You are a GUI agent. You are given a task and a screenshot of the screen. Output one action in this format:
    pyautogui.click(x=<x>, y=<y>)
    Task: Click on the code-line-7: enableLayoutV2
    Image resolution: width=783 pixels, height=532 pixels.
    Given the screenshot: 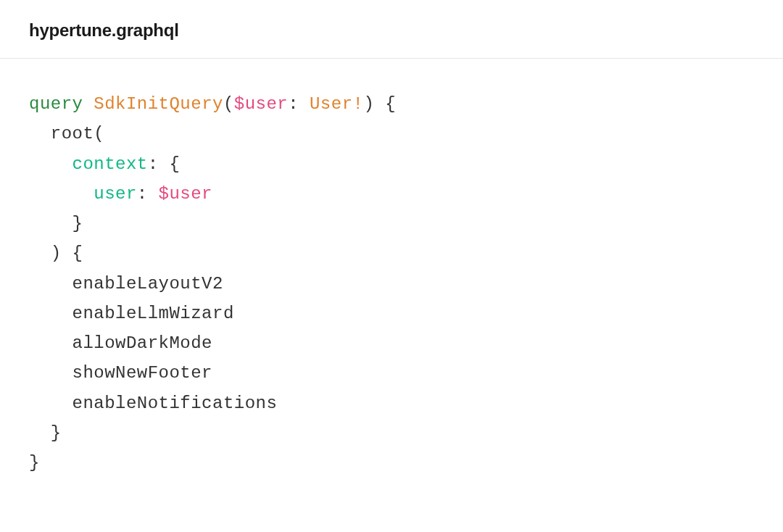 What is the action you would take?
    pyautogui.click(x=126, y=284)
    